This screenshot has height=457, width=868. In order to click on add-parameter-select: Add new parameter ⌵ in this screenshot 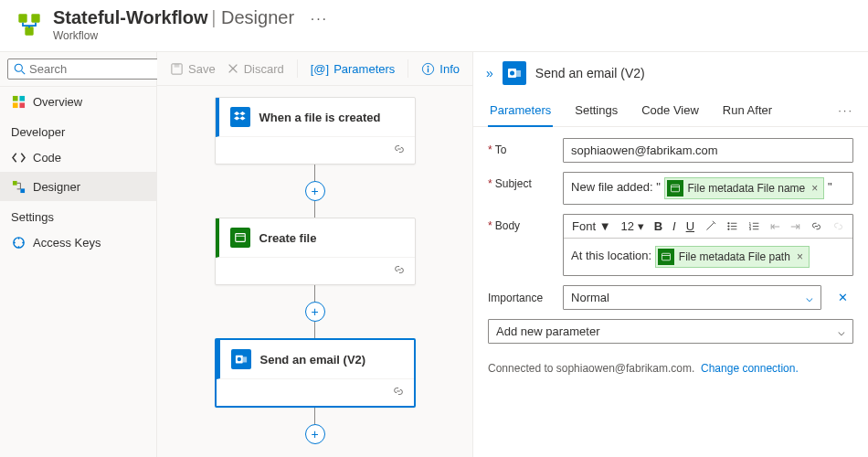, I will do `click(671, 331)`.